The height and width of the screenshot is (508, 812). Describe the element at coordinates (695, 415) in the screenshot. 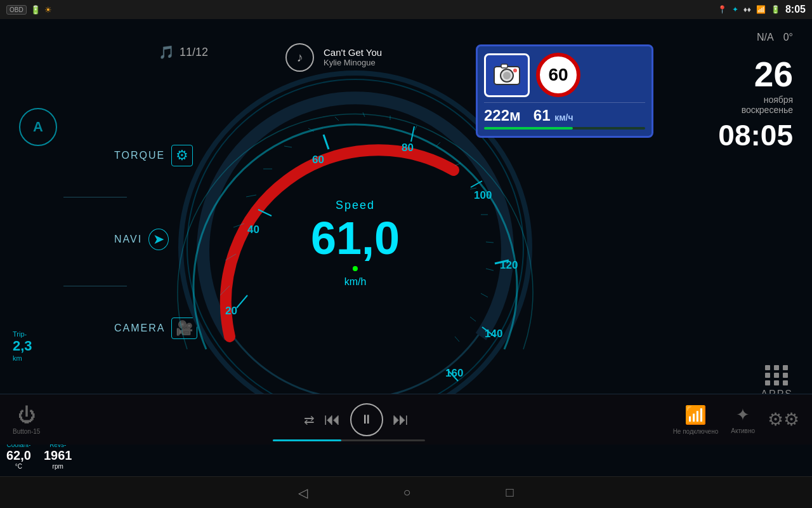

I see `wifi-icon: 📶` at that location.